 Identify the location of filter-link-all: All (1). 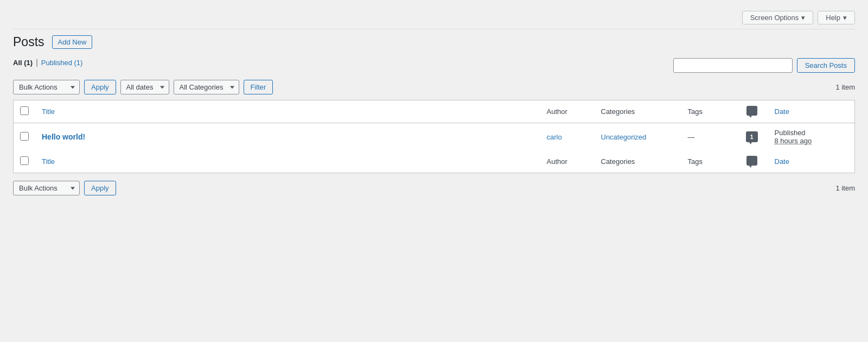
(23, 63).